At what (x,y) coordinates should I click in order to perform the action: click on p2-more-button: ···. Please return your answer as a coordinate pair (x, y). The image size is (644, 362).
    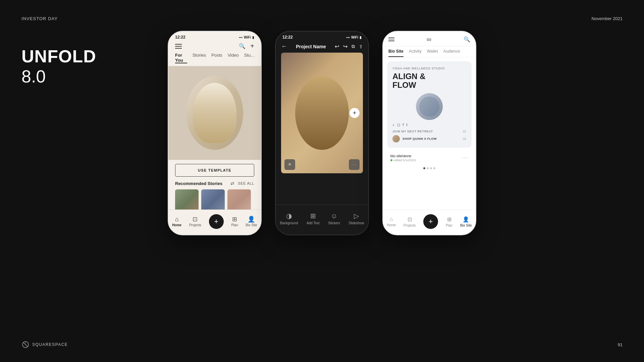
    Looking at the image, I should click on (354, 165).